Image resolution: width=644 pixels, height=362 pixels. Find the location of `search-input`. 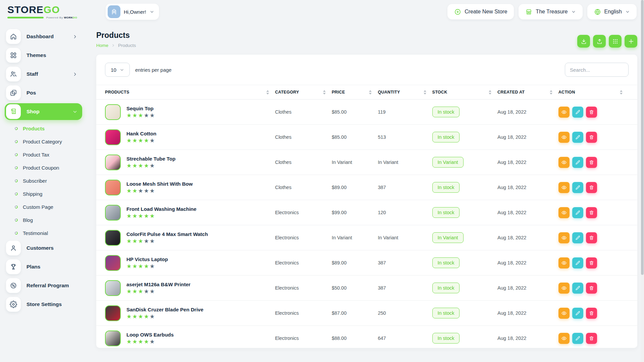

search-input is located at coordinates (597, 70).